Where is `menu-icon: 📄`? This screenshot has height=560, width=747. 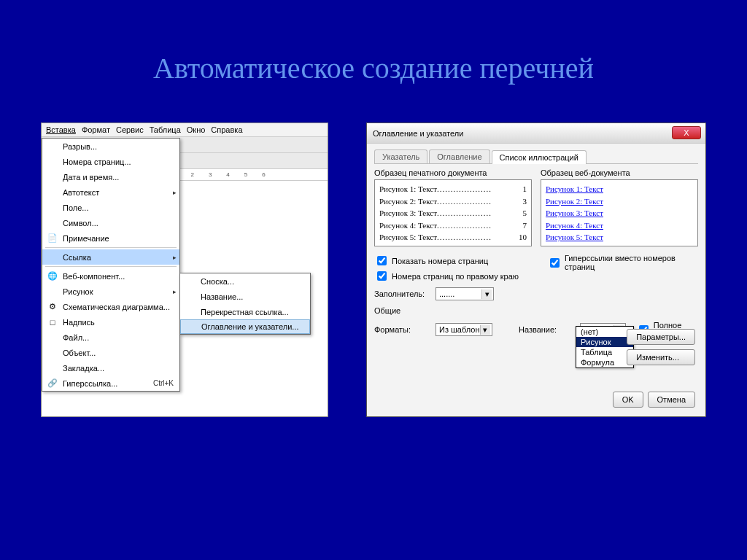 menu-icon: 📄 is located at coordinates (53, 238).